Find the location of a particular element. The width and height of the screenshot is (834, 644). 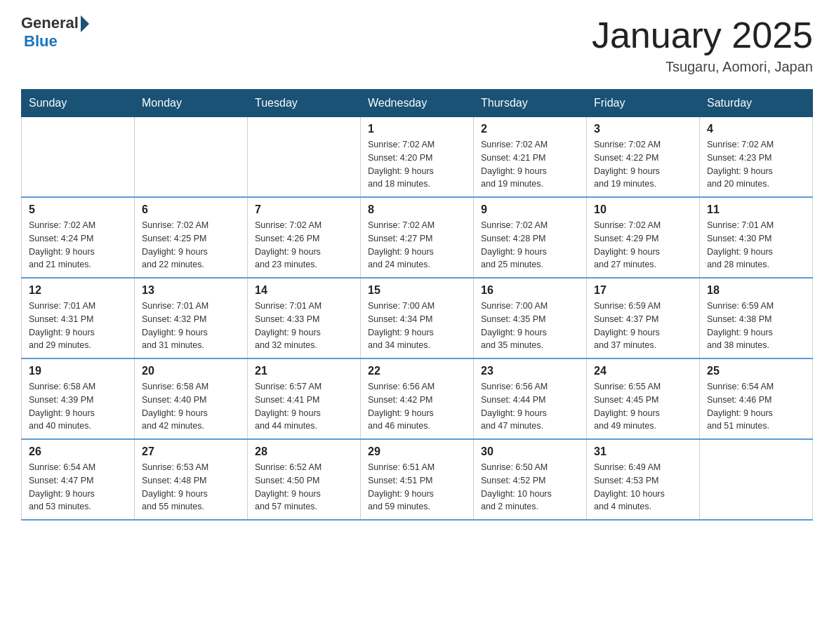

day-of-week-header: Friday is located at coordinates (643, 104).